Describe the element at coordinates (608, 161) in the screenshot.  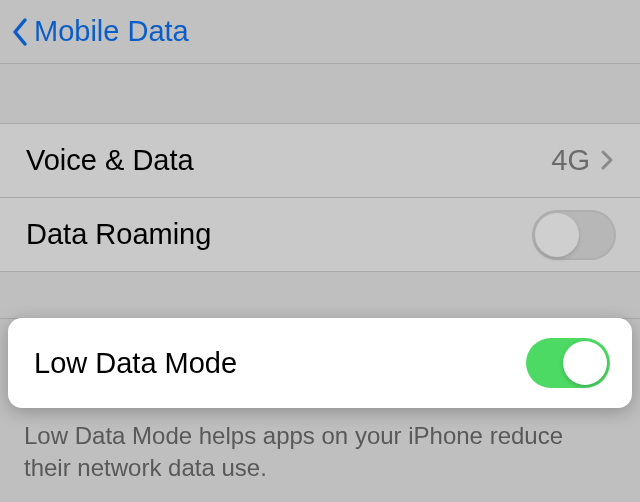
I see `chevron-right-icon` at that location.